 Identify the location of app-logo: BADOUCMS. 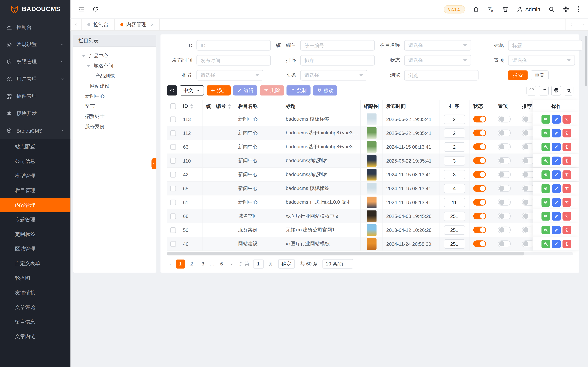
(35, 9).